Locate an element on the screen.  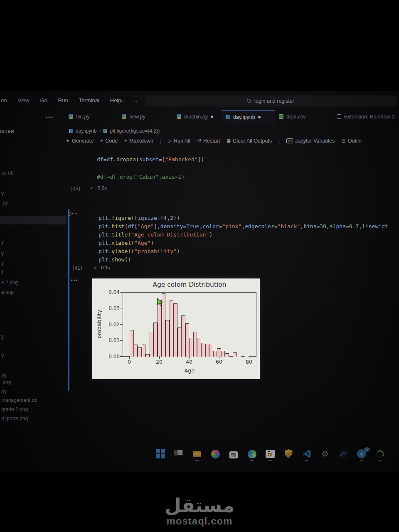
cell-2-status: ✓ 0.1s is located at coordinates (101, 268).